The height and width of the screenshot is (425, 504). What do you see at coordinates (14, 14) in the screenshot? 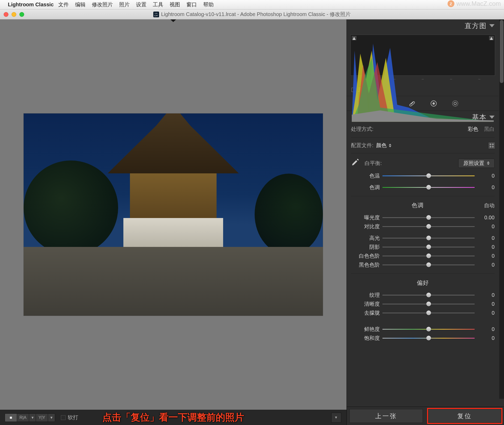
I see `minimize-window-icon` at bounding box center [14, 14].